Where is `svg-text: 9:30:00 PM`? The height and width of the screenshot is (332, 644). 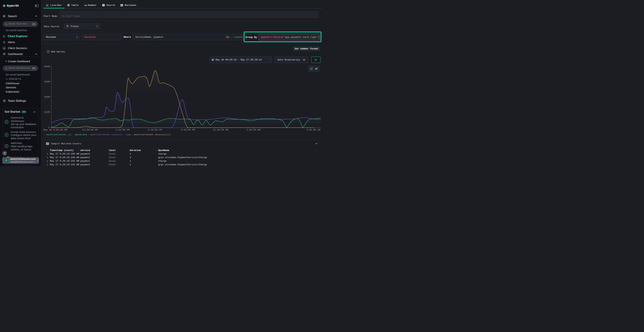 svg-text: 9:30:00 PM is located at coordinates (188, 130).